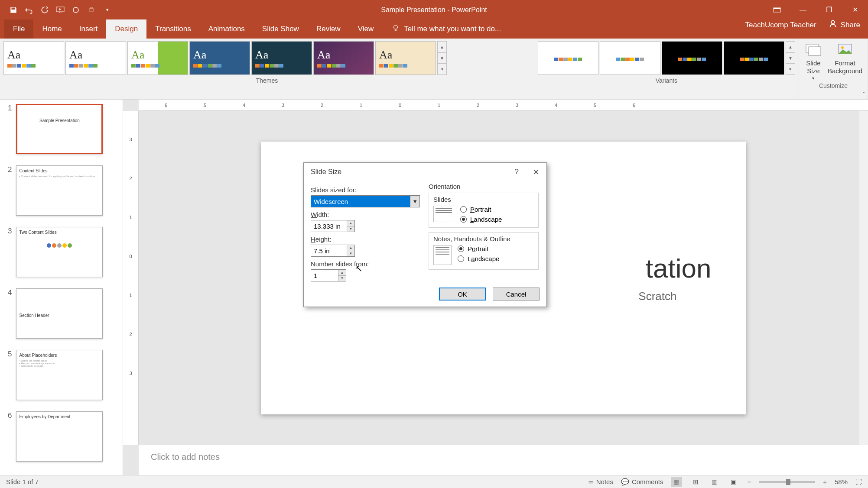 This screenshot has height=488, width=868. What do you see at coordinates (76, 10) in the screenshot?
I see `touch-mode-icon` at bounding box center [76, 10].